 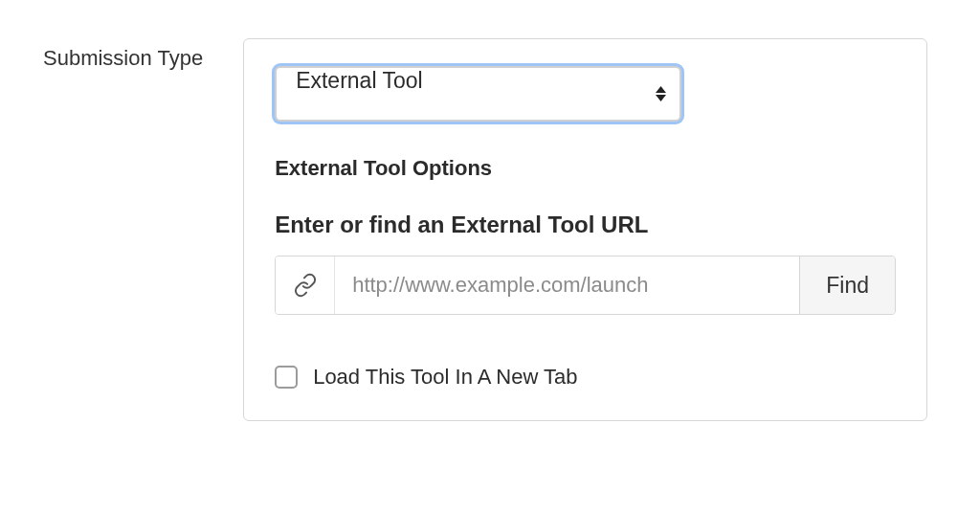 What do you see at coordinates (567, 285) in the screenshot?
I see `external-tool-url-input` at bounding box center [567, 285].